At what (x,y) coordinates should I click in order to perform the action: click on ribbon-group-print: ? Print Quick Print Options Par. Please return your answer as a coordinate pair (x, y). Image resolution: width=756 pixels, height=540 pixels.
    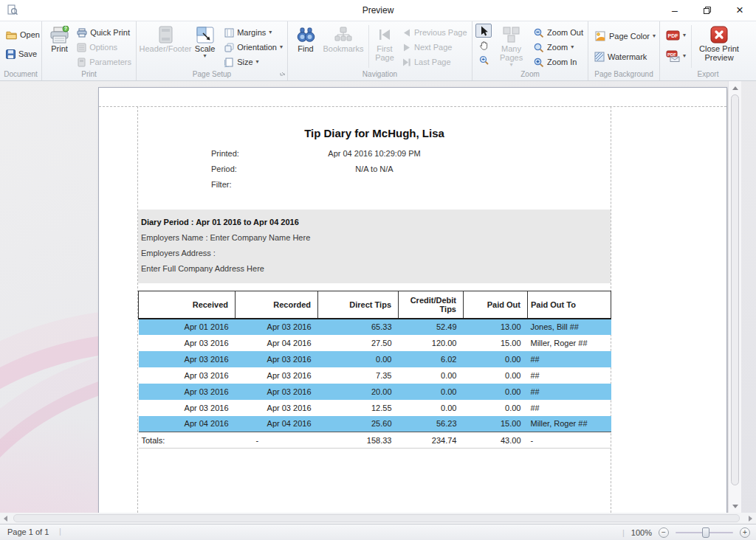
    Looking at the image, I should click on (89, 51).